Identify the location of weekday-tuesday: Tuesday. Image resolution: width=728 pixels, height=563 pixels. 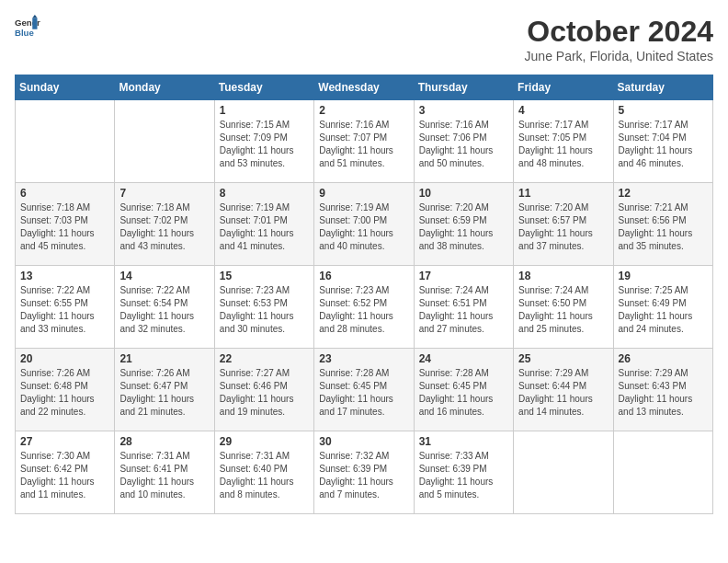
(264, 88).